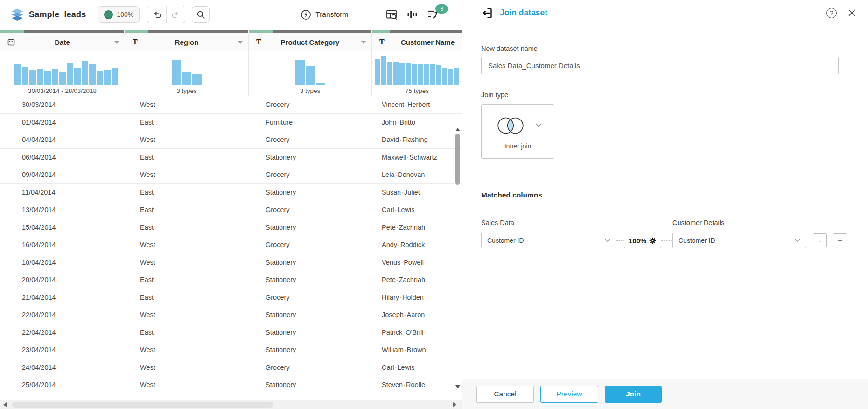 The width and height of the screenshot is (868, 409). What do you see at coordinates (852, 13) in the screenshot?
I see `close-button` at bounding box center [852, 13].